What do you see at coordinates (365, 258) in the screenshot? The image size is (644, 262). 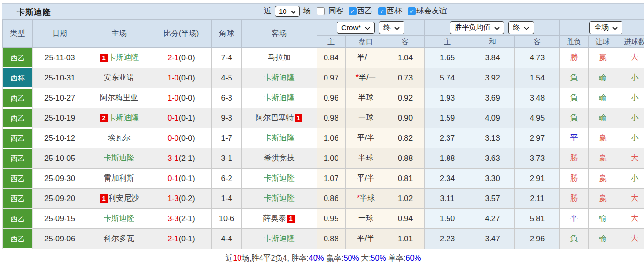 I see `summary-segment: 大:` at bounding box center [365, 258].